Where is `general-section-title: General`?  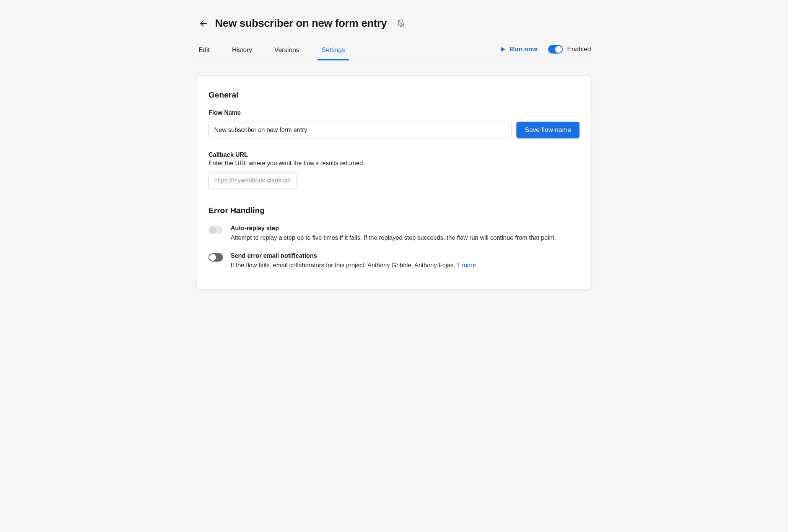 general-section-title: General is located at coordinates (394, 95).